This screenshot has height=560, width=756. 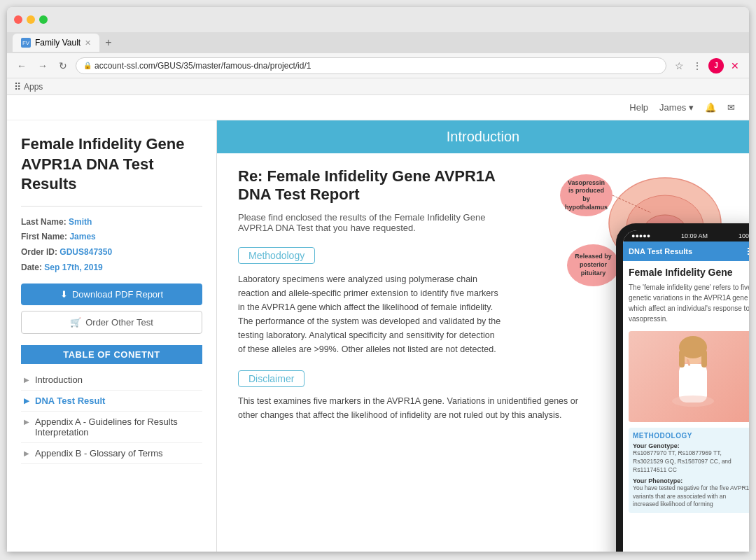 What do you see at coordinates (112, 401) in the screenshot?
I see `toc-item-dna-result: ▶ DNA Test Result` at bounding box center [112, 401].